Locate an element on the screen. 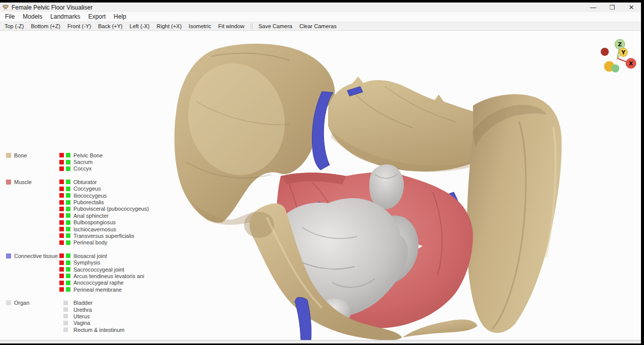  window-controls: — ❐ ✕ is located at coordinates (612, 7).